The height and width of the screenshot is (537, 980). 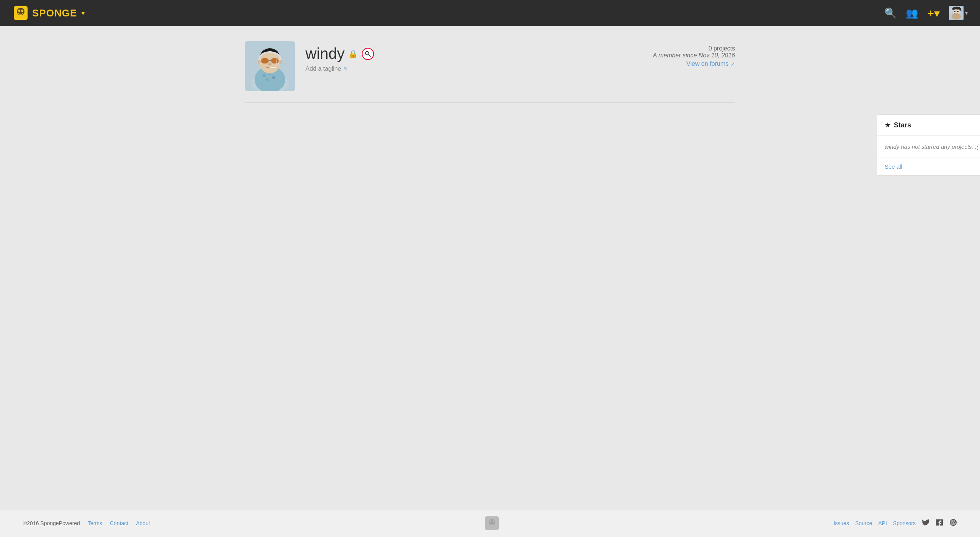 What do you see at coordinates (959, 13) in the screenshot?
I see `user-menu: ▾` at bounding box center [959, 13].